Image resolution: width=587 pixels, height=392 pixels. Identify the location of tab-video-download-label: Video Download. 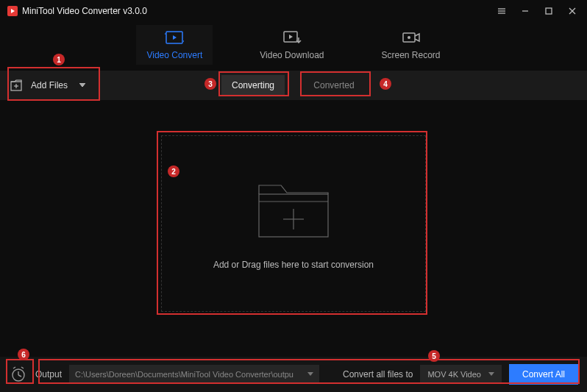
(291, 55).